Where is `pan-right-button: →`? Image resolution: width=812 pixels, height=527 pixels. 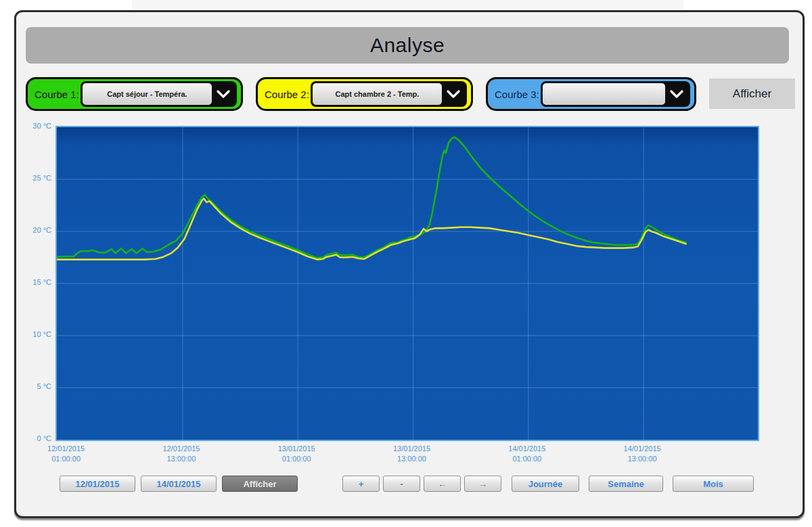
pan-right-button: → is located at coordinates (483, 484).